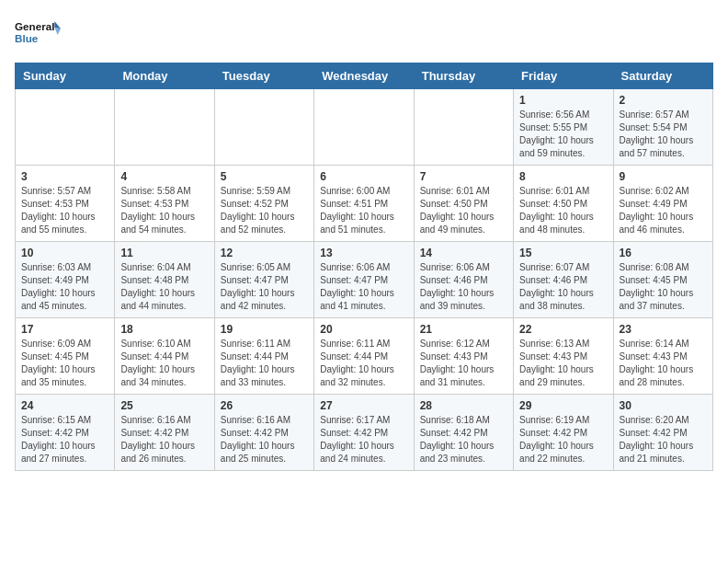  What do you see at coordinates (164, 253) in the screenshot?
I see `day-number: 11` at bounding box center [164, 253].